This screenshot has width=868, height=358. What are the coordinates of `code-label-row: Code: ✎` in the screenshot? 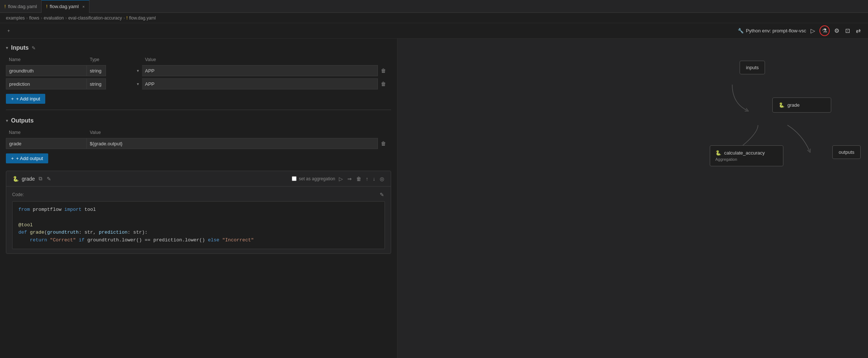 It's located at (199, 195).